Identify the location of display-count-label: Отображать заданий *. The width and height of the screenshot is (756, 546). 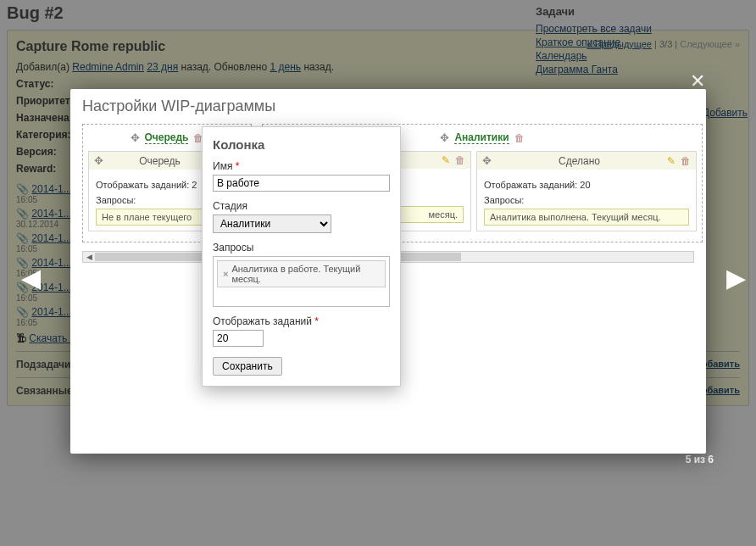
(302, 321).